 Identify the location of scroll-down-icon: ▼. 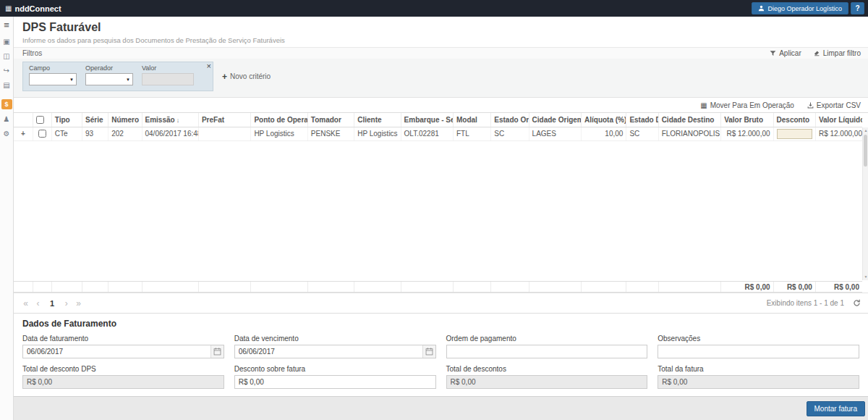
(865, 277).